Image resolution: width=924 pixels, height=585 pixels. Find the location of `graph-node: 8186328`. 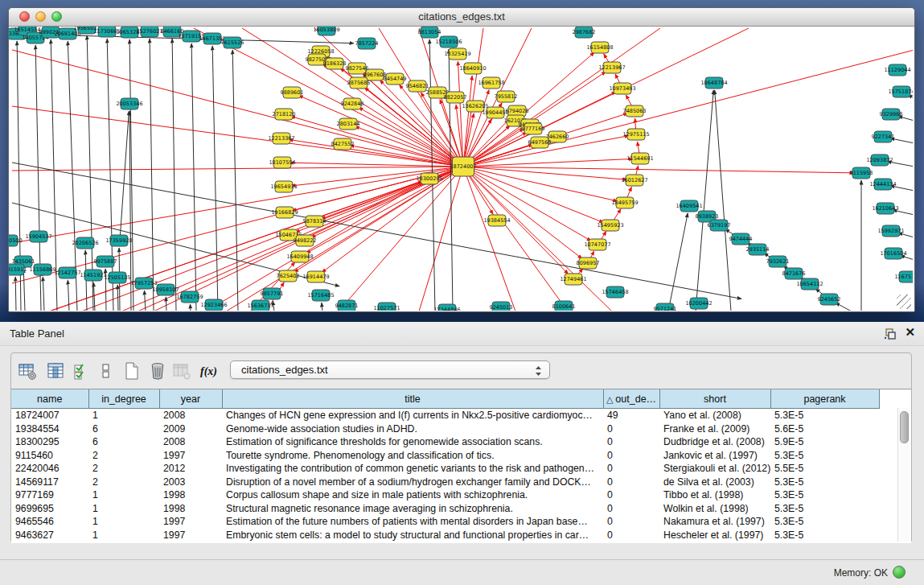

graph-node: 8186328 is located at coordinates (335, 64).